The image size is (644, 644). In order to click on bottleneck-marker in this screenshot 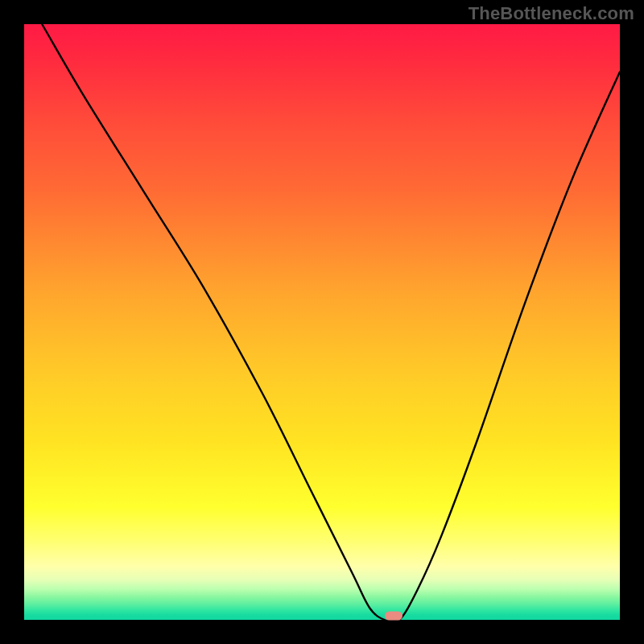, I will do `click(394, 615)`.